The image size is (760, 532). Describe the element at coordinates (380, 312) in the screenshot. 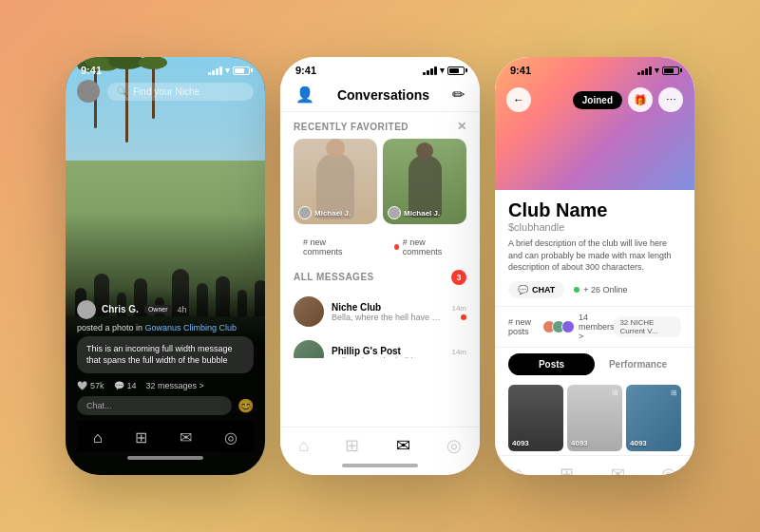

I see `list-item: Niche Club Bella, where the hell have yo…` at that location.